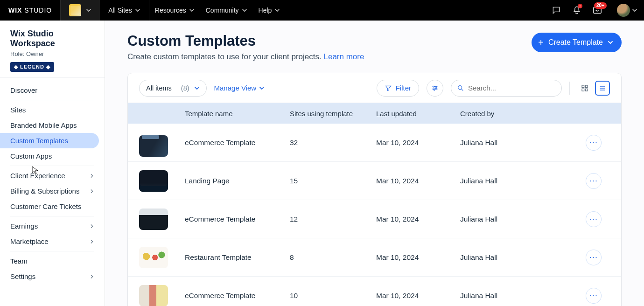  What do you see at coordinates (32, 67) in the screenshot?
I see `legend-badge: ◆ LEGEND ◆` at bounding box center [32, 67].